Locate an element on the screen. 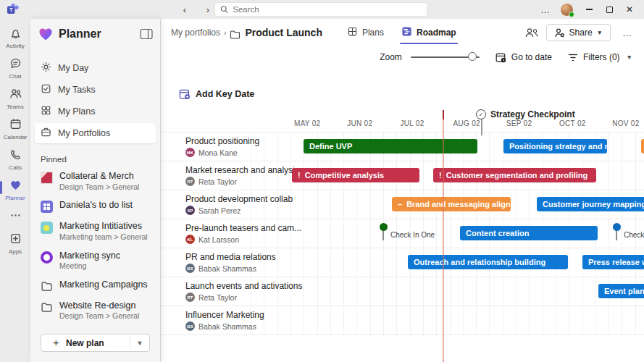 The image size is (644, 362). today-marker-line is located at coordinates (443, 236).